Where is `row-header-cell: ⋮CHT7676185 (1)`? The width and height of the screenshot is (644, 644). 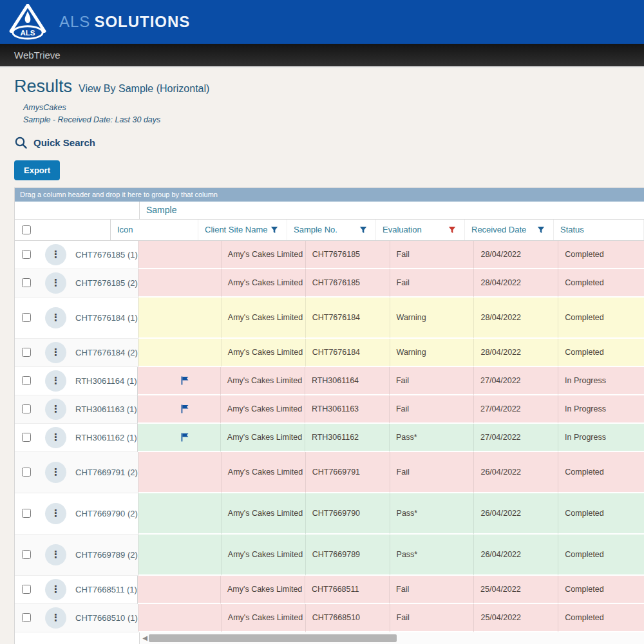 row-header-cell: ⋮CHT7676185 (1) is located at coordinates (77, 255).